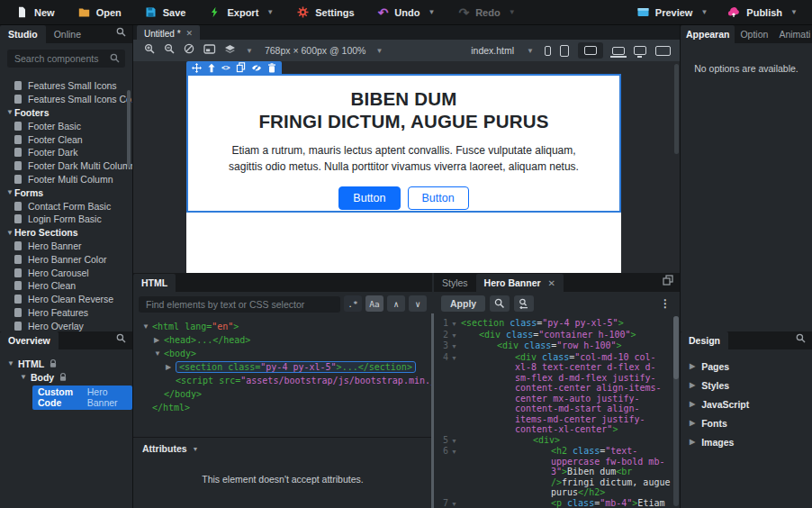 Image resolution: width=812 pixels, height=508 pixels. What do you see at coordinates (704, 340) in the screenshot?
I see `tab-design: Design` at bounding box center [704, 340].